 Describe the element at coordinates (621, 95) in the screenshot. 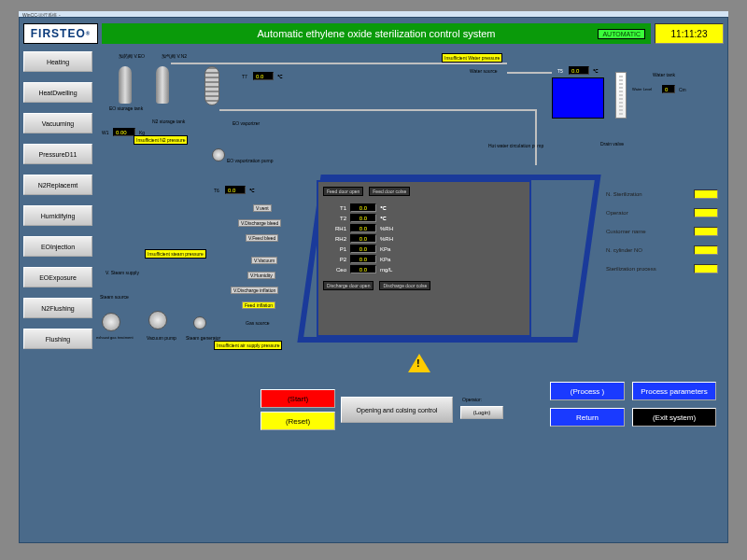

I see `water-gauge-icon` at that location.